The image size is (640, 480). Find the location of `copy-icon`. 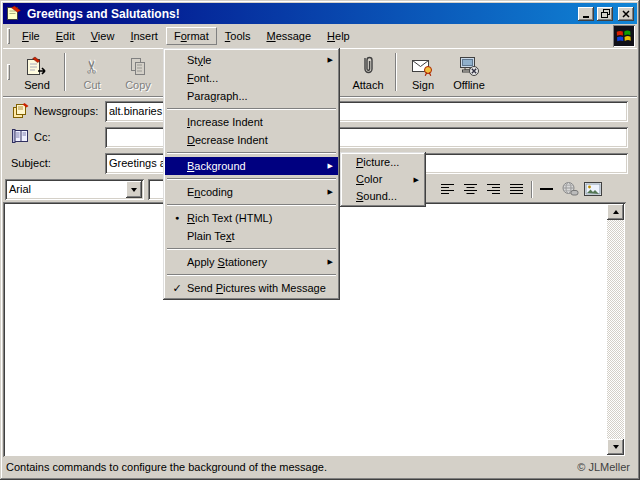

copy-icon is located at coordinates (138, 66).